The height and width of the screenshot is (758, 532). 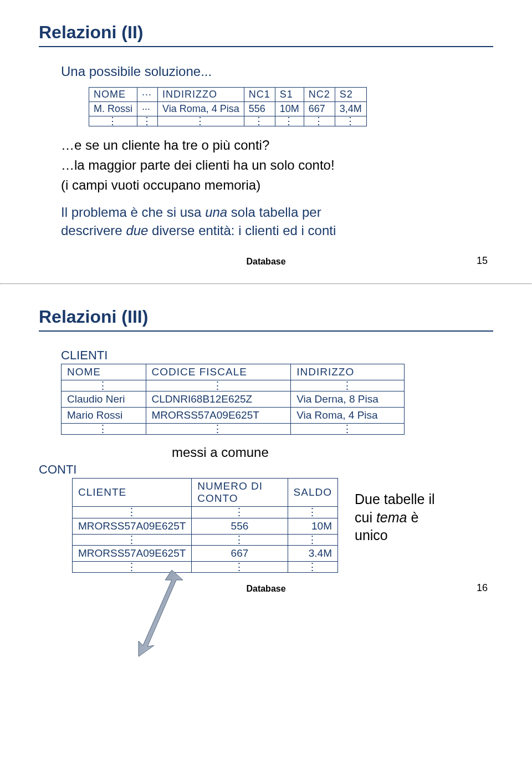 What do you see at coordinates (350, 109) in the screenshot?
I see `cell-s2: 3,4M` at bounding box center [350, 109].